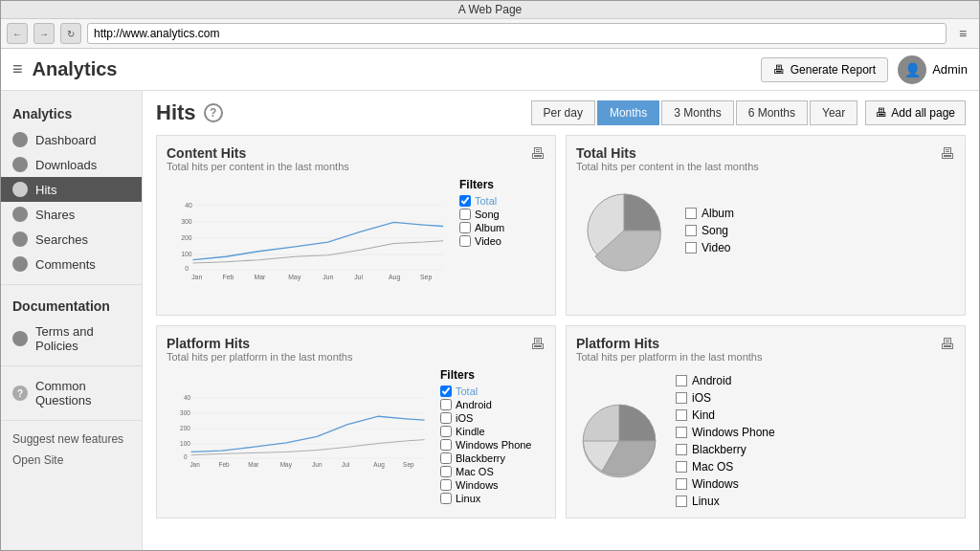 The image size is (980, 551). I want to click on platform-filters-label: Filters, so click(493, 375).